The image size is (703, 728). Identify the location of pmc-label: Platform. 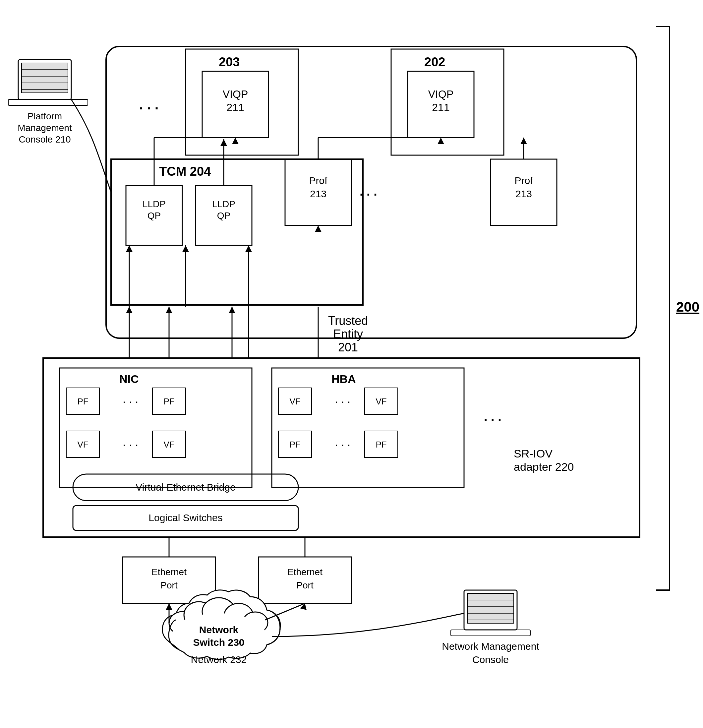
(45, 116).